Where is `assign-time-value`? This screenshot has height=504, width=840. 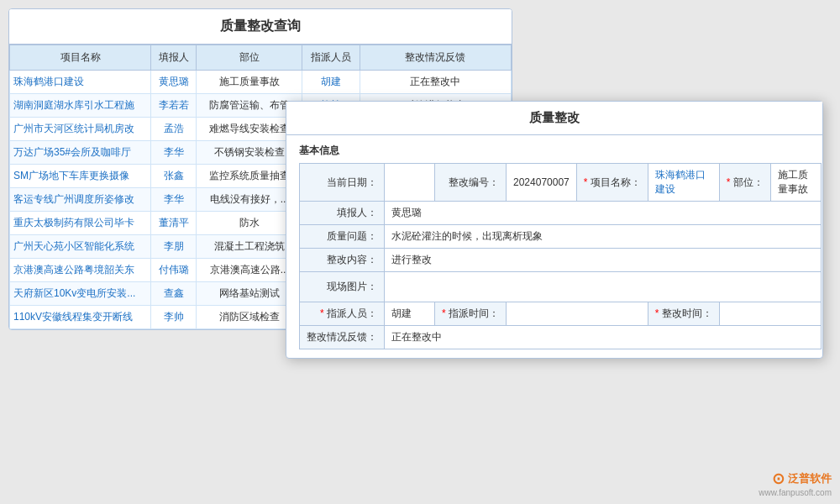
assign-time-value is located at coordinates (578, 314).